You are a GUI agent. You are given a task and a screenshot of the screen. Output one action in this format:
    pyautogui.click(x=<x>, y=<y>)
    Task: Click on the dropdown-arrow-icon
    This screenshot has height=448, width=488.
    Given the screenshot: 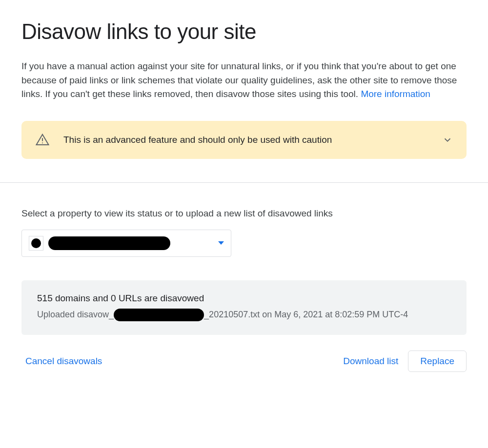 What is the action you would take?
    pyautogui.click(x=221, y=243)
    